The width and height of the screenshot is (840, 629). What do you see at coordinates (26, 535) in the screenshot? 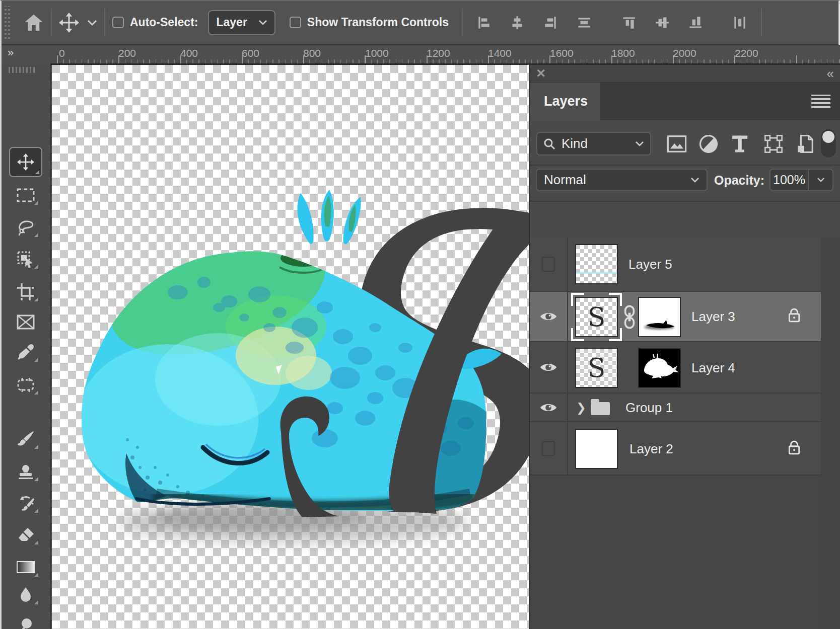
I see `eraser-tool` at bounding box center [26, 535].